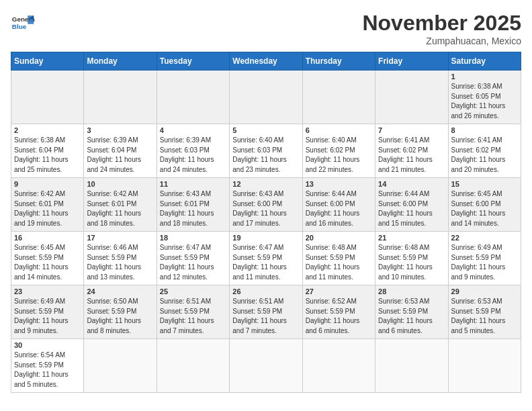 This screenshot has height=411, width=532. What do you see at coordinates (48, 259) in the screenshot?
I see `calendar-cell: 16Sunrise: 6:45 AMSunset: 5:59 PMDayligh…` at bounding box center [48, 259].